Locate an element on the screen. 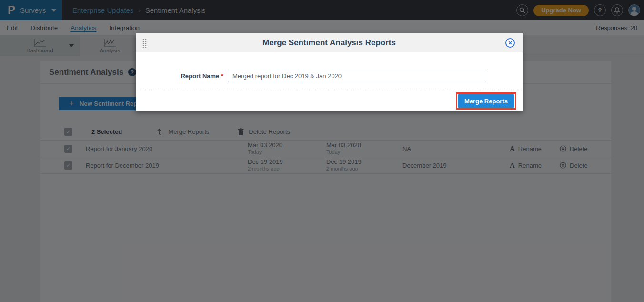 This screenshot has height=302, width=644. report-name-label: Report Name * is located at coordinates (182, 76).